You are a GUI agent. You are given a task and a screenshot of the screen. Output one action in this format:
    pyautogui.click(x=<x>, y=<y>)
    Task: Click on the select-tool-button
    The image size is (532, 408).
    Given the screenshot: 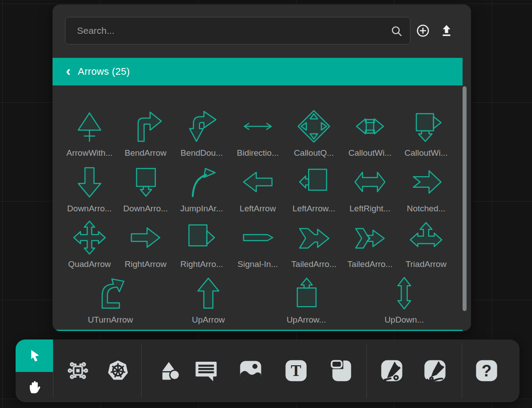 What is the action you would take?
    pyautogui.click(x=34, y=356)
    